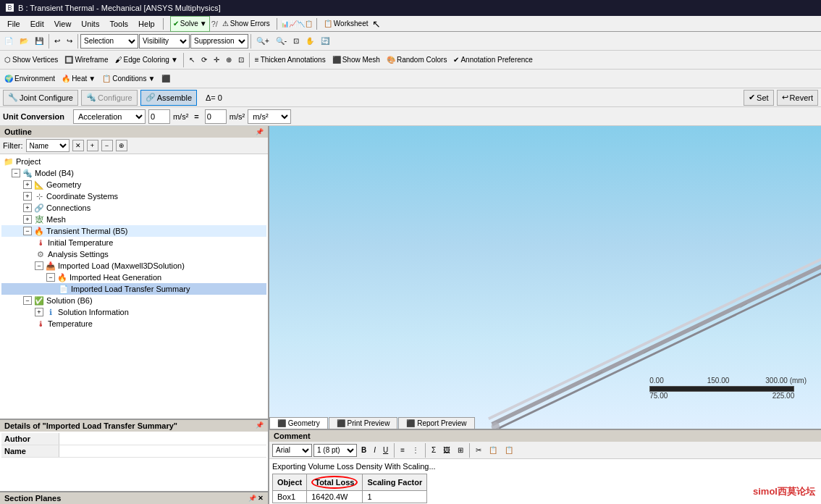 The width and height of the screenshot is (821, 504). I want to click on filter-collapse-btn: −, so click(107, 146).